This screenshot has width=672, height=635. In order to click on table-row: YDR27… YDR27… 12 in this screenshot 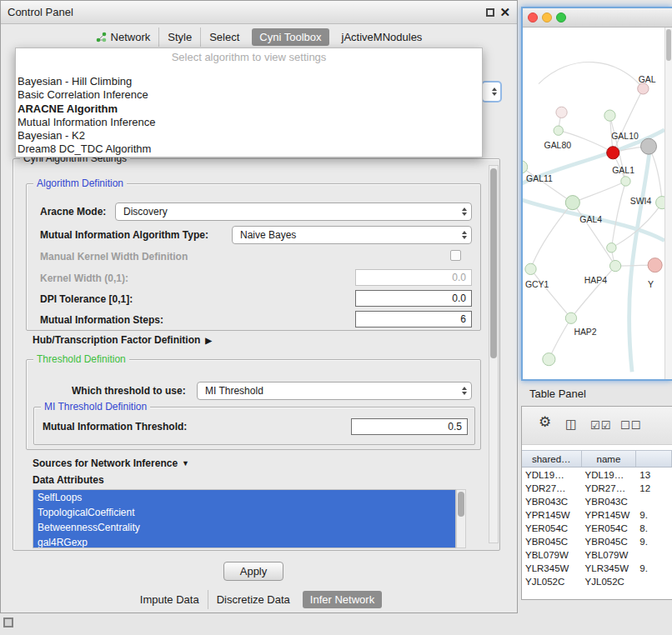, I will do `click(597, 488)`.